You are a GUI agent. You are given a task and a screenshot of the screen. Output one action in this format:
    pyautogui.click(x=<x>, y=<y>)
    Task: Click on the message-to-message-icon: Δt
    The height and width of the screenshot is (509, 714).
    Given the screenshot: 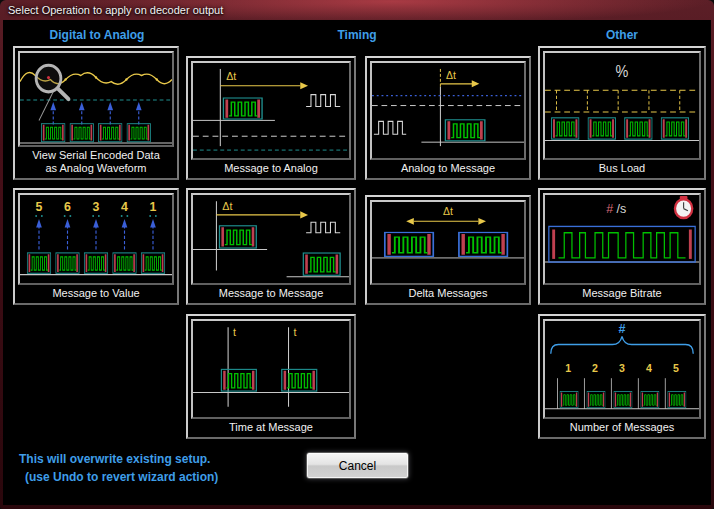 What is the action you would take?
    pyautogui.click(x=271, y=239)
    